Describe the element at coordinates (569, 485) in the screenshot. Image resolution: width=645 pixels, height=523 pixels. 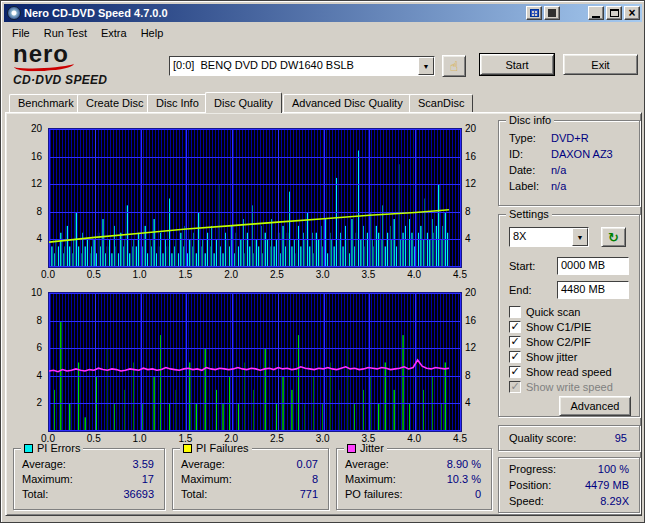
I see `progress-group: Progress: 100 % Position: 4479 MB Speed:…` at that location.